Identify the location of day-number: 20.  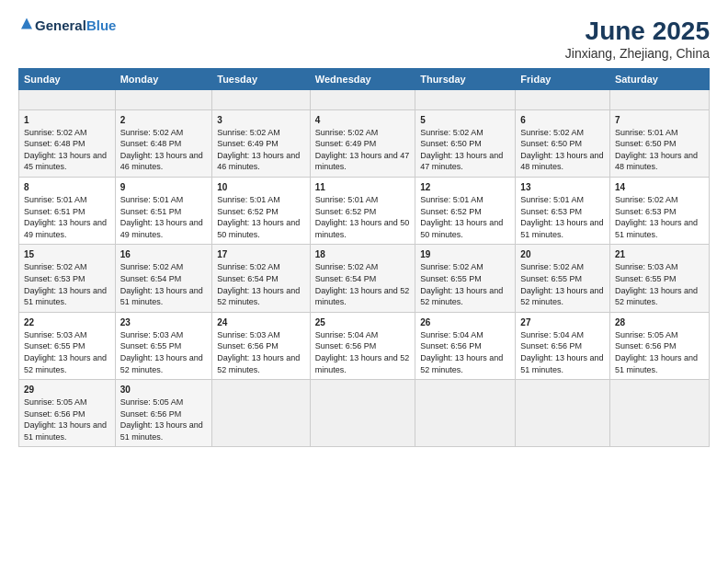
(563, 255).